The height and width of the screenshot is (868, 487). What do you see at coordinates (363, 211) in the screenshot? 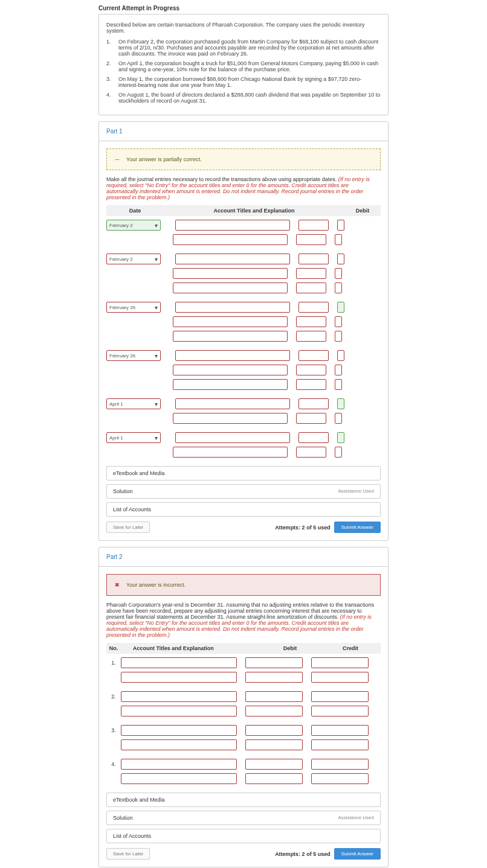
I see `col-debit: Debit` at bounding box center [363, 211].